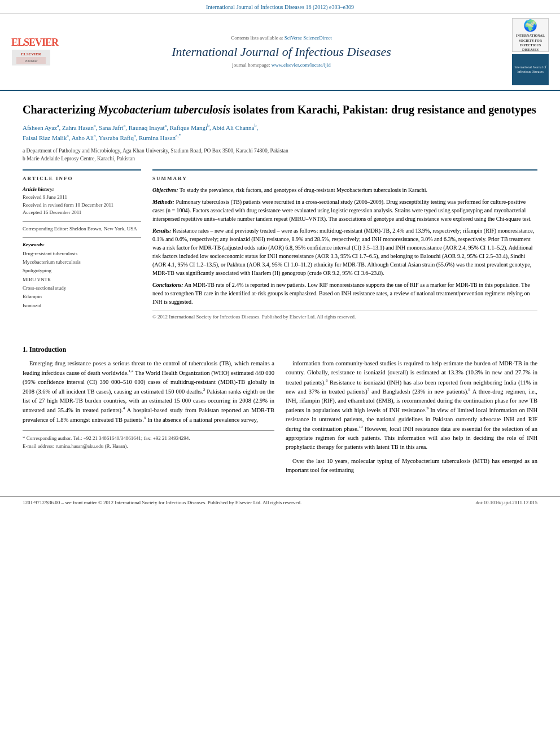 The width and height of the screenshot is (560, 747). I want to click on corresponding-editor: Corresponding Editor: Sheldon Brown, New…, so click(82, 229).